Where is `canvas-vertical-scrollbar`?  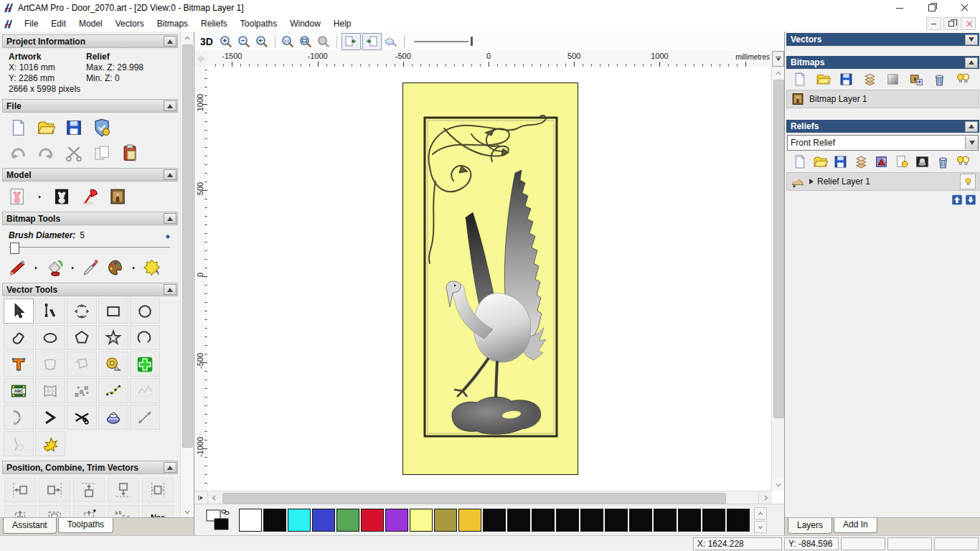
canvas-vertical-scrollbar is located at coordinates (778, 278).